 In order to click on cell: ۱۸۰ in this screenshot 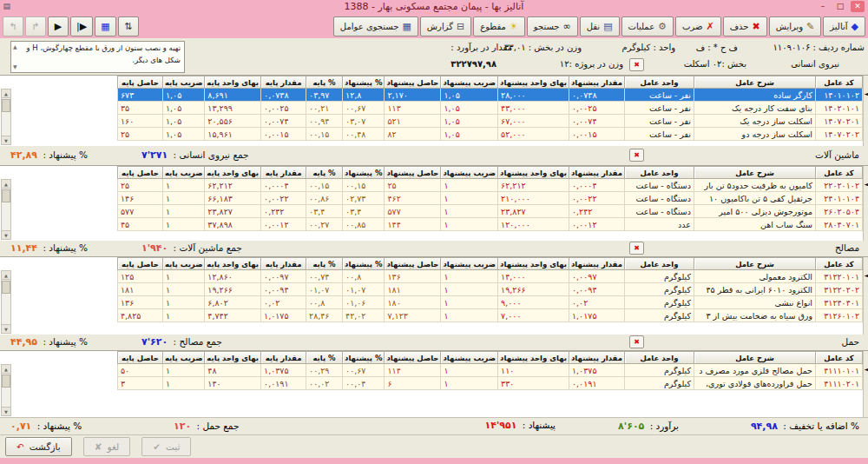, I will do `click(413, 302)`.